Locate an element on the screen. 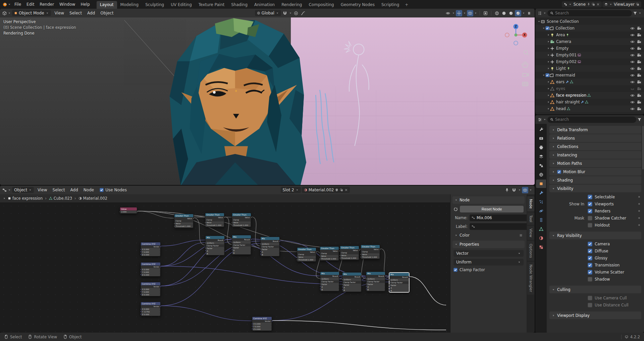  scrollbar is located at coordinates (643, 148).